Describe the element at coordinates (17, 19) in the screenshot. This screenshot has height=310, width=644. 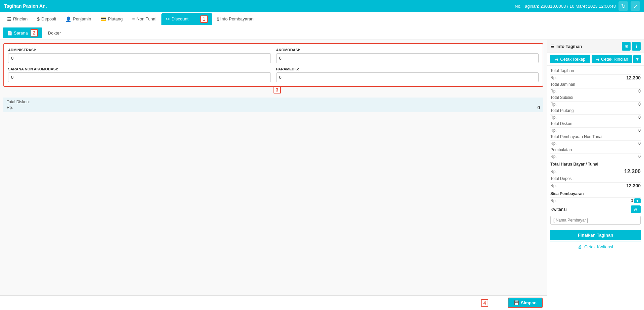
I see `tab-rincian: ☰ Rincian` at that location.